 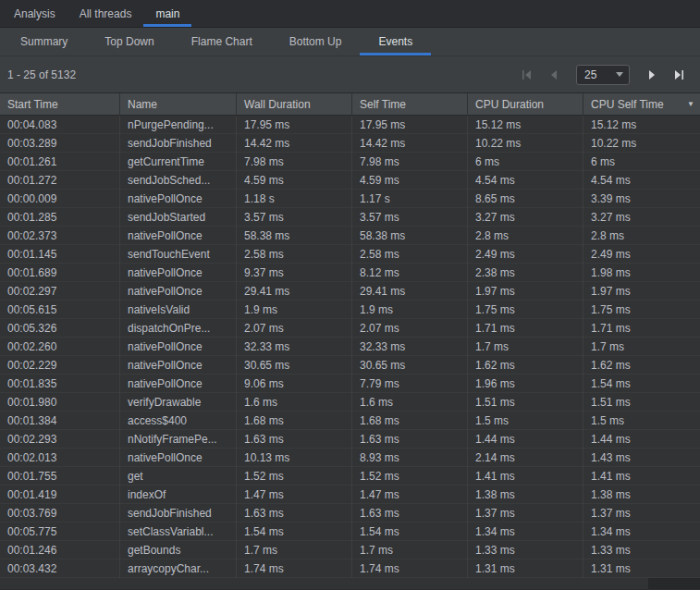 I want to click on table-cell: 15.12 ms, so click(x=525, y=125).